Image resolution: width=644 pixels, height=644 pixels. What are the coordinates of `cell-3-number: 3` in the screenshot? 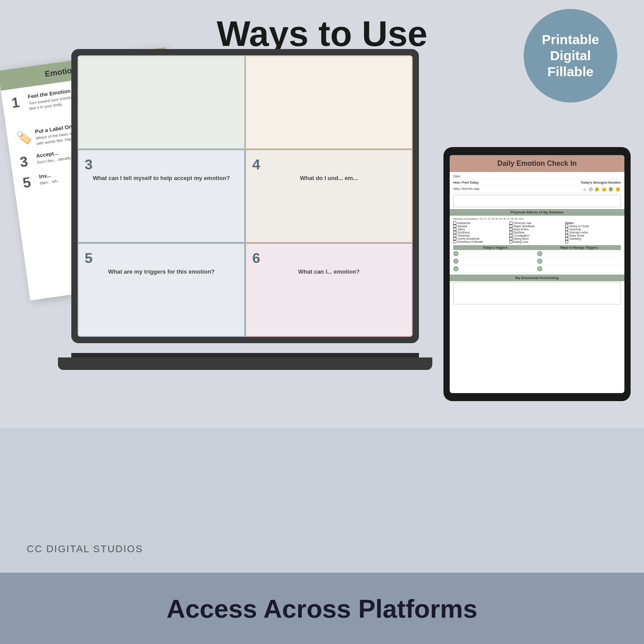 It's located at (89, 165).